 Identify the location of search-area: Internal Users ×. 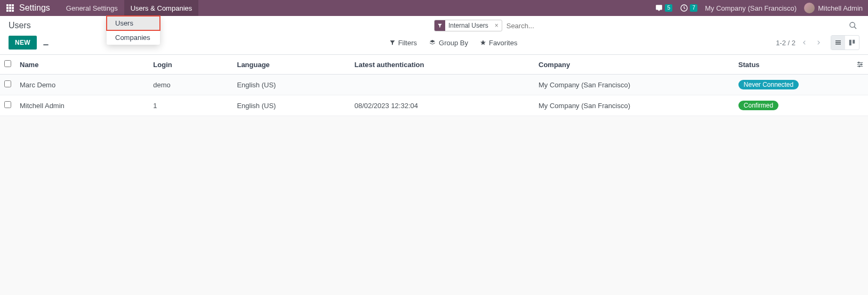
(647, 26).